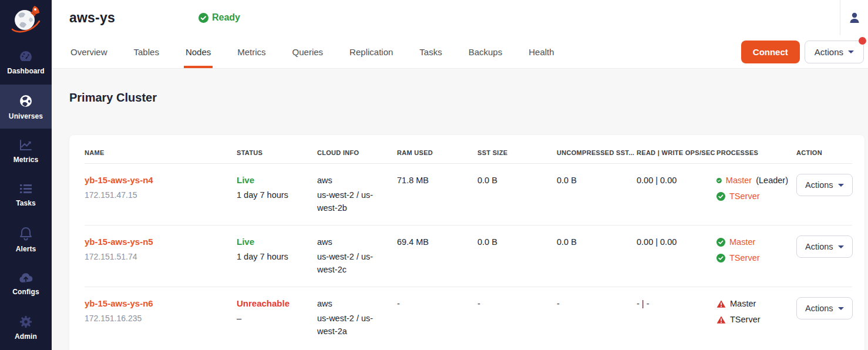 Image resolution: width=868 pixels, height=350 pixels. Describe the element at coordinates (743, 304) in the screenshot. I see `process-master-label: Master` at that location.